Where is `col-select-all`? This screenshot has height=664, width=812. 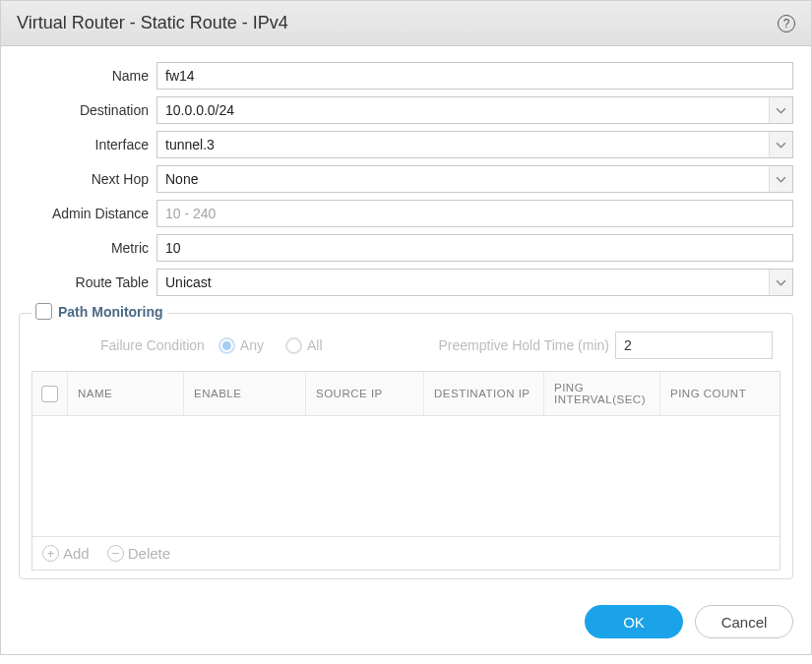 col-select-all is located at coordinates (50, 393).